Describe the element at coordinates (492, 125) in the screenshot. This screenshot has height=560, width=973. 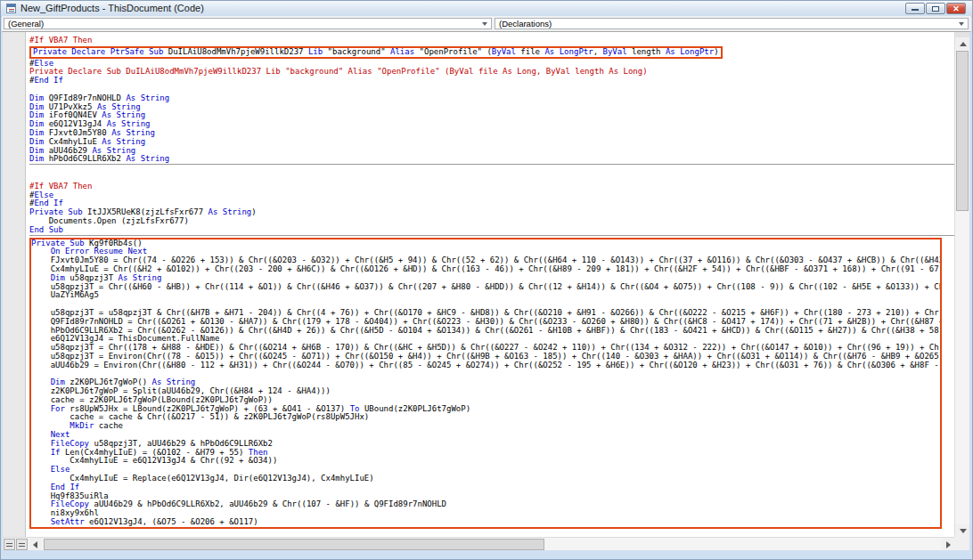
I see `code-line: Dim e6Q12V13gJ4 As String` at that location.